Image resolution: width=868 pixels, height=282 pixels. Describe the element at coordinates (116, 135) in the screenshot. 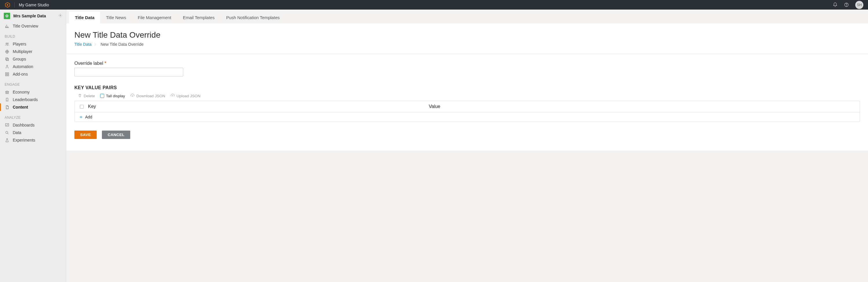

I see `cancel-button: CANCEL` at that location.